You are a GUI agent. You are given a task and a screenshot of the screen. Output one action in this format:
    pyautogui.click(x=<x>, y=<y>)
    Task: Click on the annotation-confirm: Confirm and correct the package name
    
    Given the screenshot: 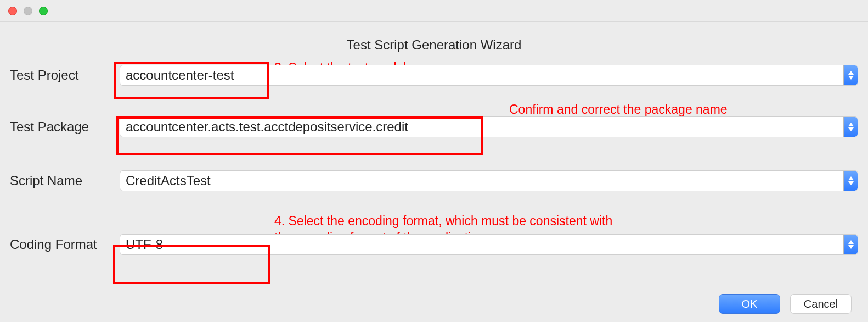 What is the action you would take?
    pyautogui.click(x=618, y=110)
    